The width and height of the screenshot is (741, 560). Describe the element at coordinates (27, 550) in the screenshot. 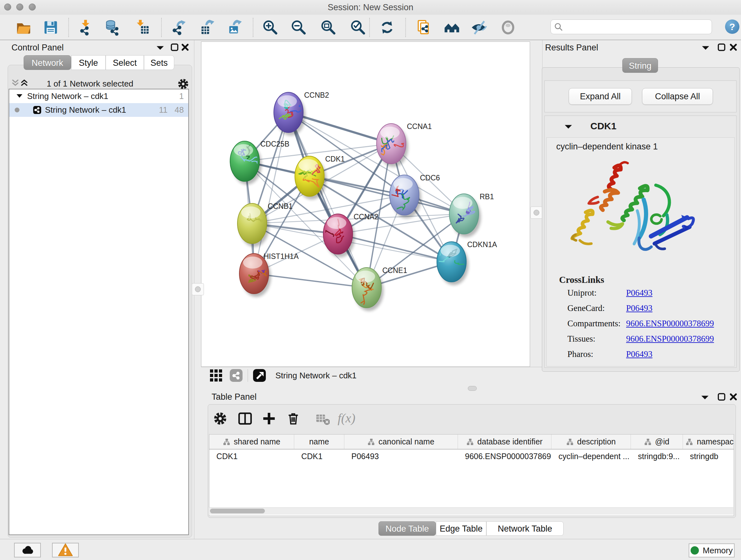

I see `cloud-service-button` at that location.